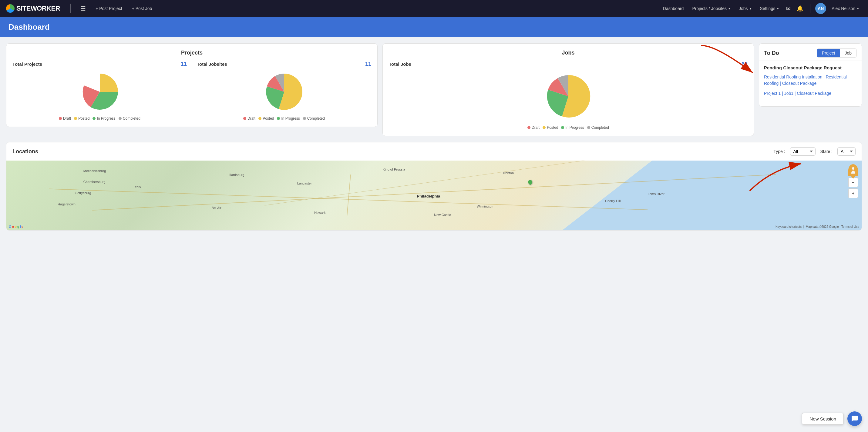  What do you see at coordinates (810, 80) in the screenshot?
I see `todo-link-1: Residential Roofing Installation | Resid…` at bounding box center [810, 80].